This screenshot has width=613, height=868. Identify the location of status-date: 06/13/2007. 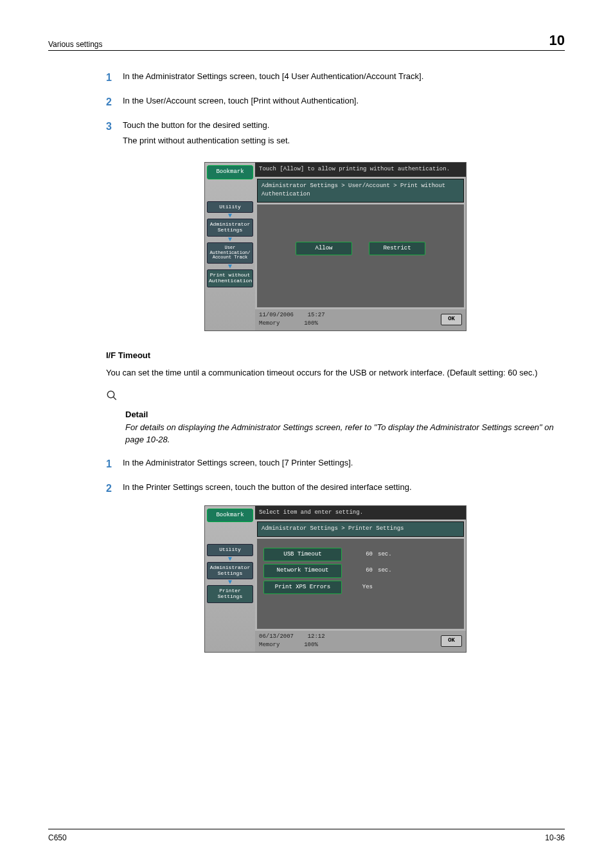
(276, 637).